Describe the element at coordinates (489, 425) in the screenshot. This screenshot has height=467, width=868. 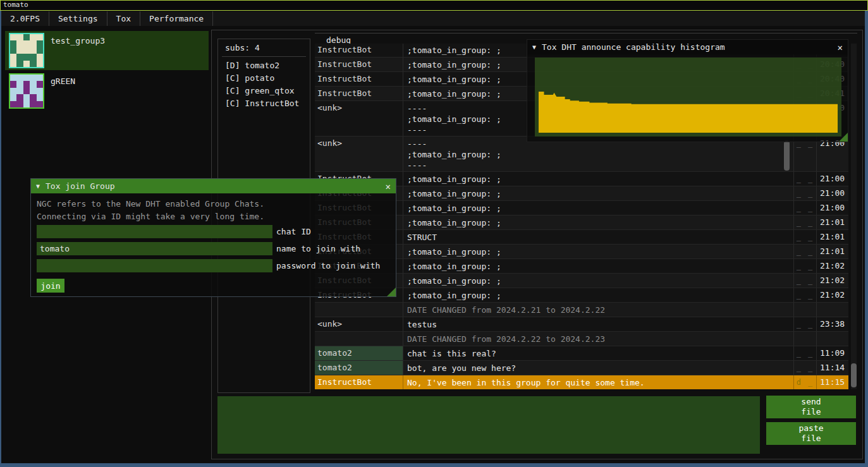
I see `message-input` at that location.